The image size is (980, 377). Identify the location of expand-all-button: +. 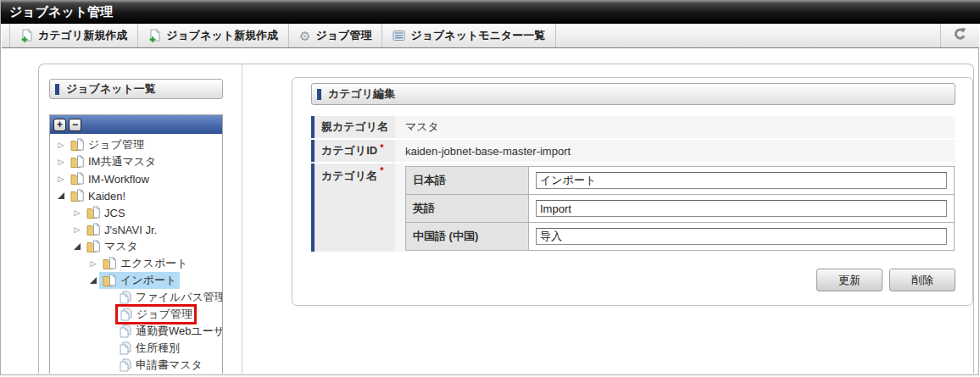
(59, 125).